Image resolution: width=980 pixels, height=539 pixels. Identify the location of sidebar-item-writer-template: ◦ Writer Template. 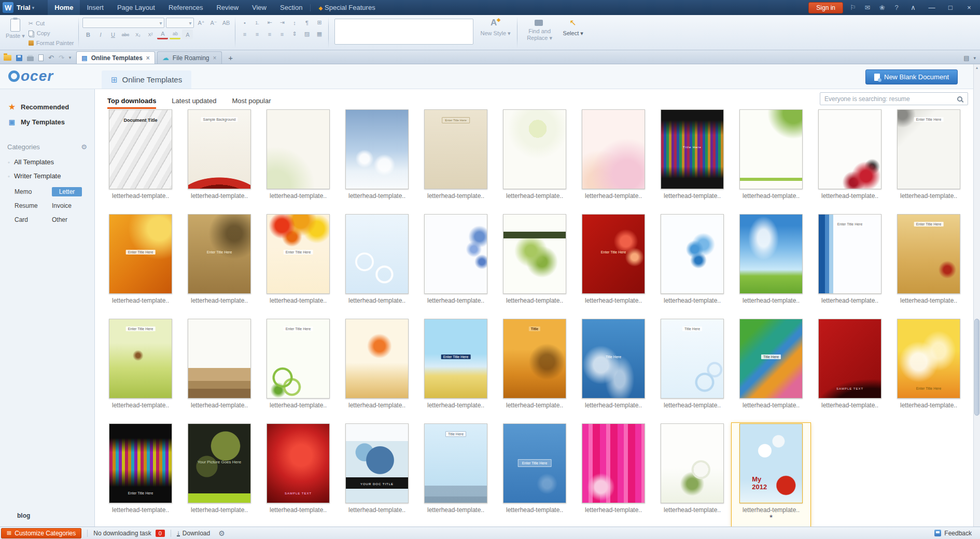
(47, 176).